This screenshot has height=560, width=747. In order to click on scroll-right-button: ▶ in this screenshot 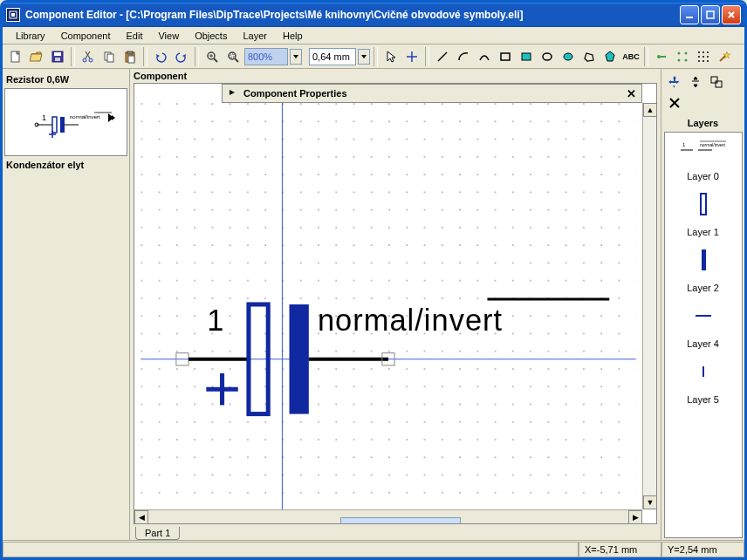, I will do `click(635, 517)`.